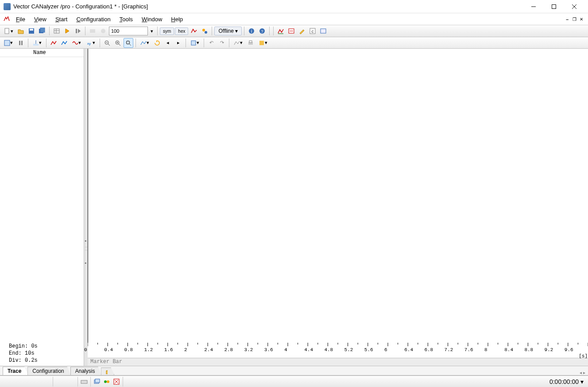  Describe the element at coordinates (205, 31) in the screenshot. I see `filter-button` at that location.